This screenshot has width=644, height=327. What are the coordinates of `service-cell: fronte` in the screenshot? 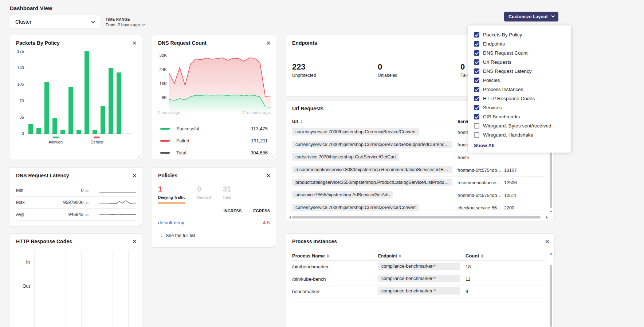 It's located at (481, 158).